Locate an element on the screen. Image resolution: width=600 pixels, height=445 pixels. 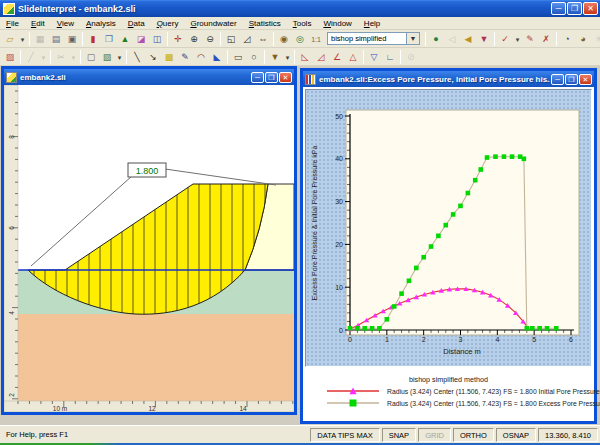
water-table-button: ▽ is located at coordinates (374, 56).